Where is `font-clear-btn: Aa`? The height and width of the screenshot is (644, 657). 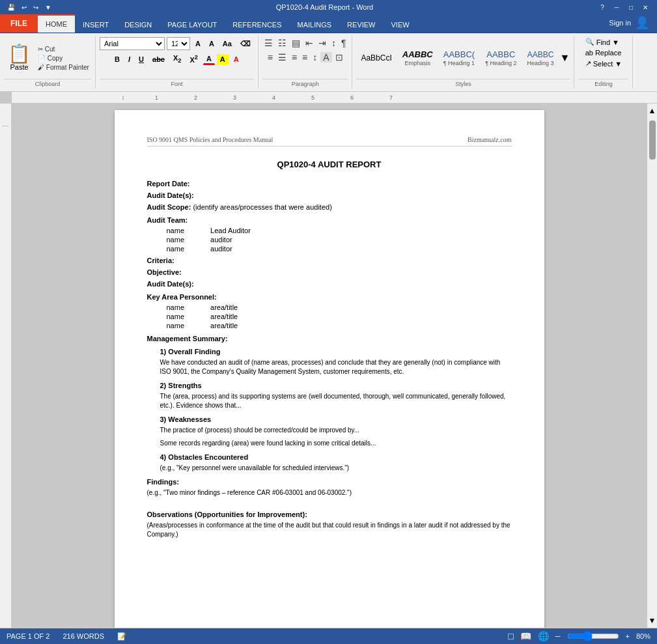
font-clear-btn: Aa is located at coordinates (227, 44).